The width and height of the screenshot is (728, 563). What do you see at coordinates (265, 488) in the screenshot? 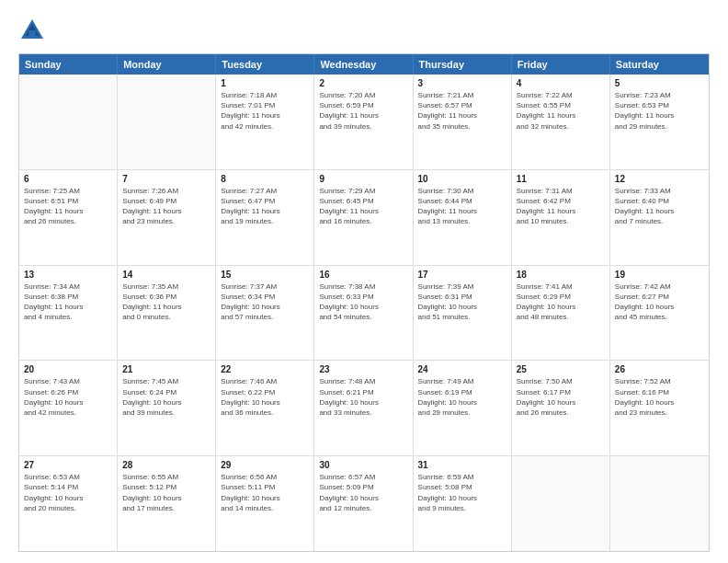
I see `cell-info-line: Sunset: 5:11 PM` at bounding box center [265, 488].